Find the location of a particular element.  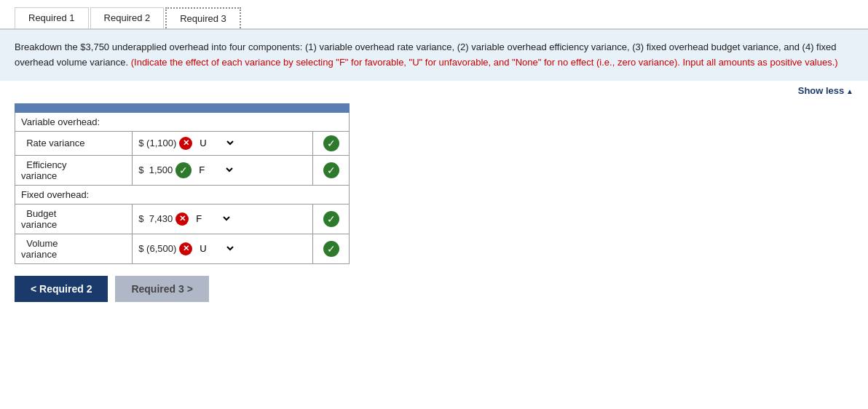

tab-required1: Required 1 is located at coordinates (52, 17).